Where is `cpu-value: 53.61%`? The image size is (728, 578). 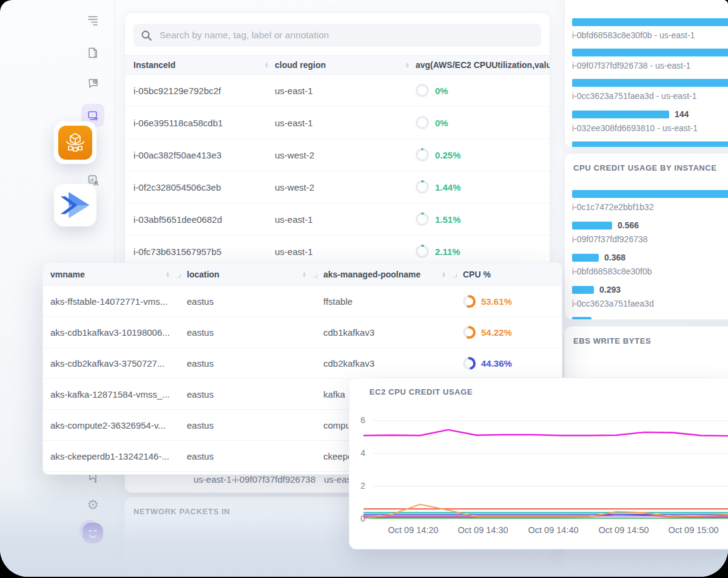
cpu-value: 53.61% is located at coordinates (496, 301).